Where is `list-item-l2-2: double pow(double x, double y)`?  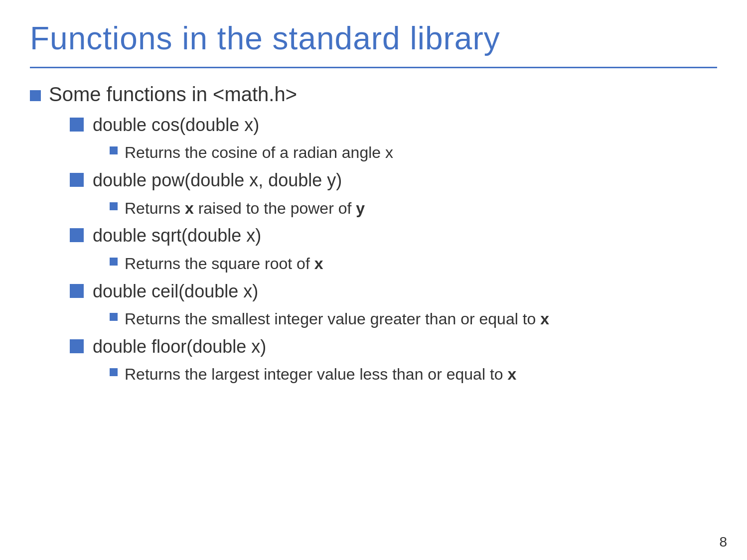
list-item-l2-2: double pow(double x, double y) is located at coordinates (394, 180).